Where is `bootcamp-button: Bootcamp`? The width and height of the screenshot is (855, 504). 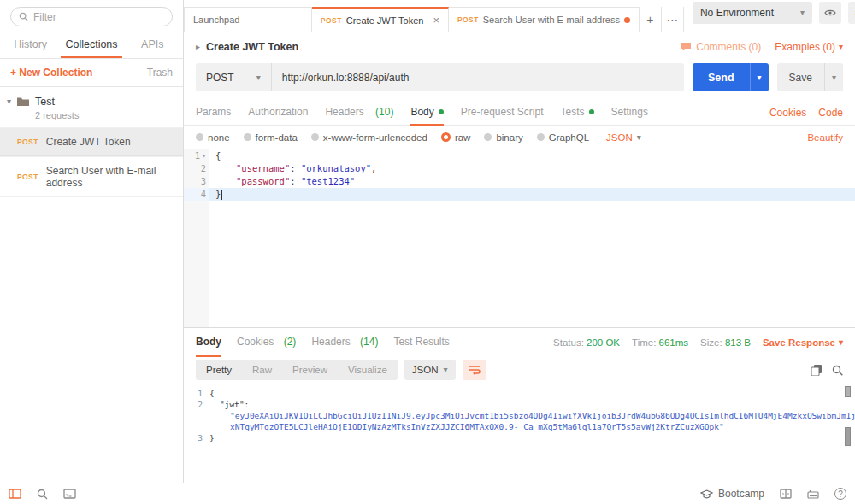
bootcamp-button: Bootcamp is located at coordinates (732, 494).